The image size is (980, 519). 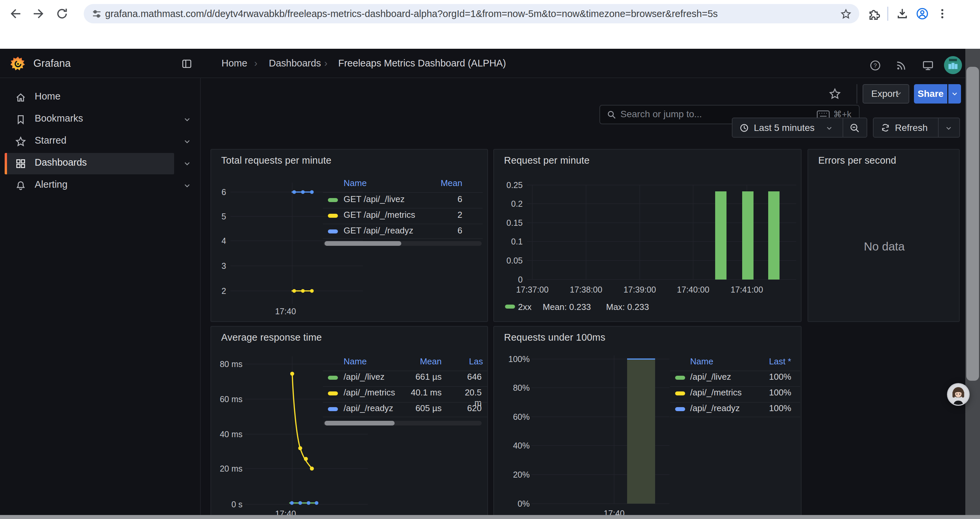 I want to click on y-tick: 60%, so click(x=512, y=417).